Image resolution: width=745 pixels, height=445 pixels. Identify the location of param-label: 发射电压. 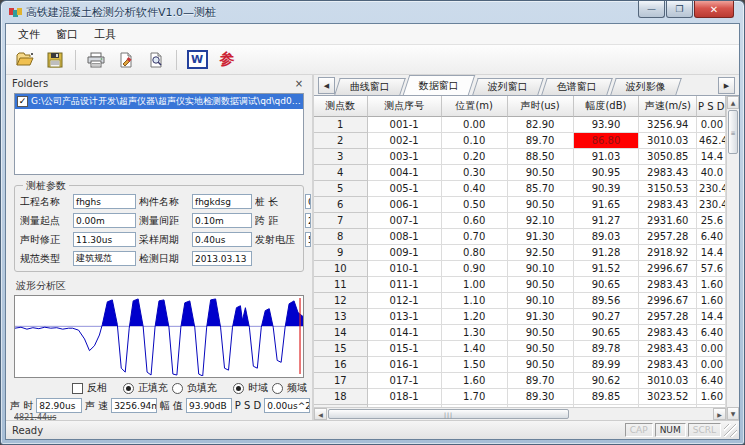
(278, 240).